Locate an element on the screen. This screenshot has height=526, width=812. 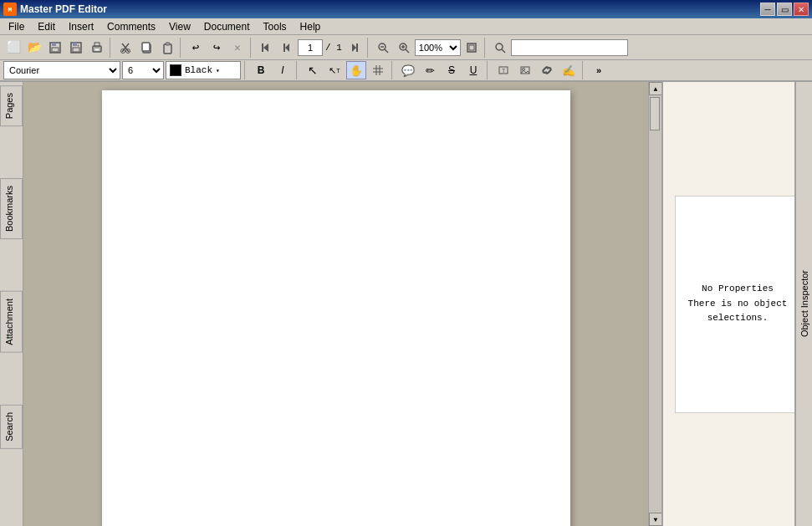
new-button: ⬜ is located at coordinates (13, 48).